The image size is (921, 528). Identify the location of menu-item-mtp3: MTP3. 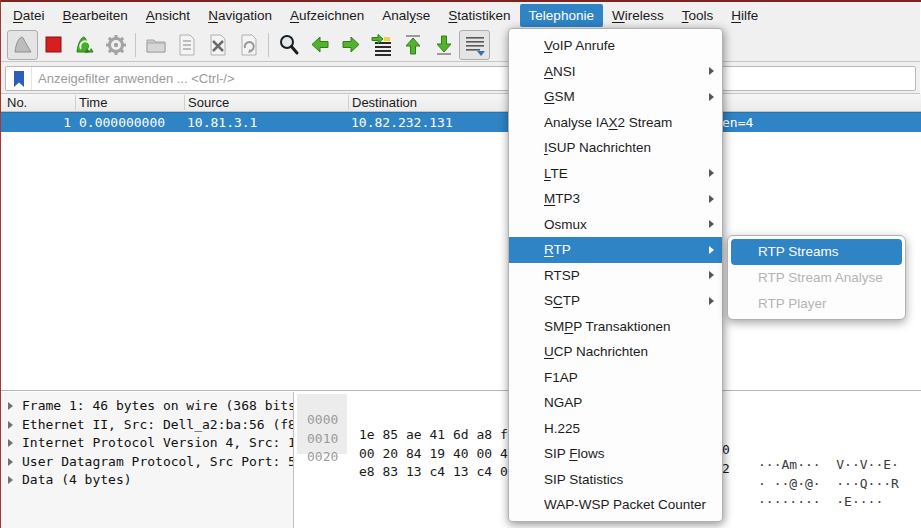
(616, 199).